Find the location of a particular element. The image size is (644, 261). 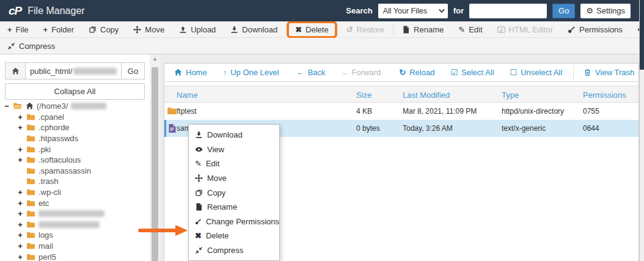

search-scope-select: All Your Files is located at coordinates (413, 11).